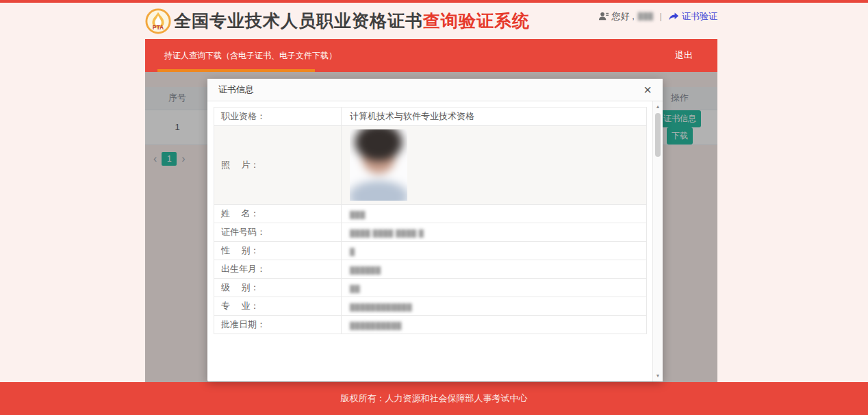 Image resolution: width=868 pixels, height=415 pixels. Describe the element at coordinates (431, 325) in the screenshot. I see `detail-row-approval-date: 批准日期： ██████████` at that location.